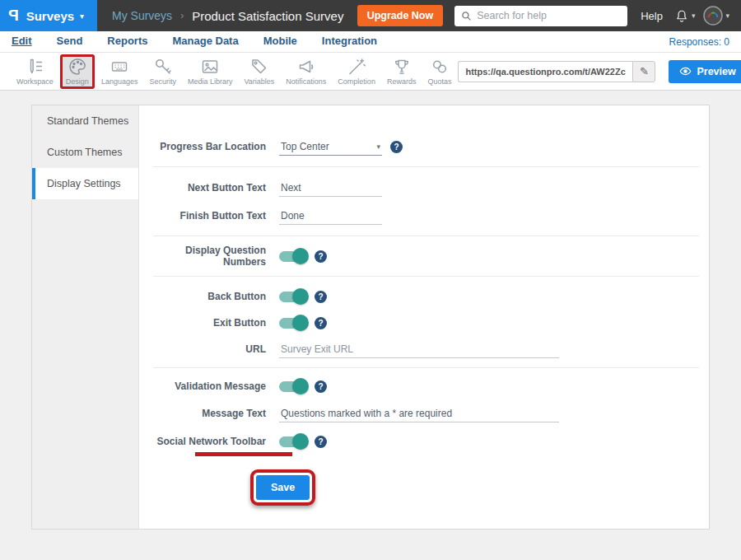 Image resolution: width=741 pixels, height=560 pixels. What do you see at coordinates (13, 16) in the screenshot?
I see `questionpro-logo-icon: P` at bounding box center [13, 16].